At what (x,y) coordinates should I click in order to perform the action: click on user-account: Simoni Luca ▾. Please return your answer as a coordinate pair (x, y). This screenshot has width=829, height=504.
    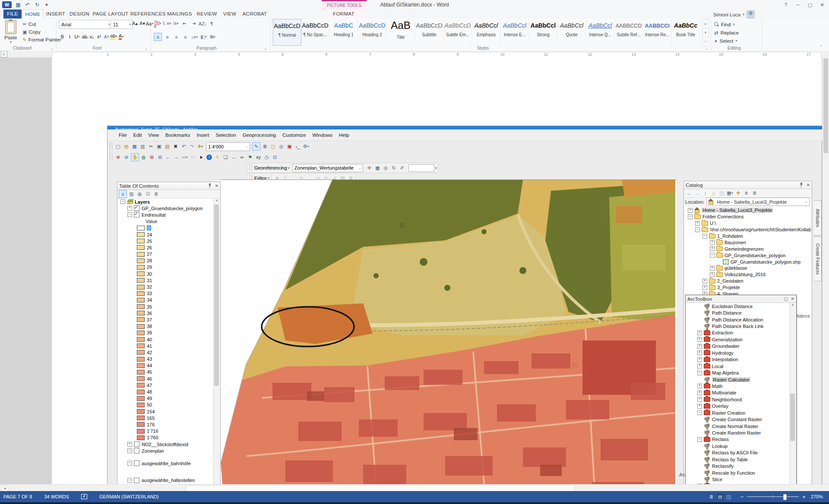
    Looking at the image, I should click on (734, 15).